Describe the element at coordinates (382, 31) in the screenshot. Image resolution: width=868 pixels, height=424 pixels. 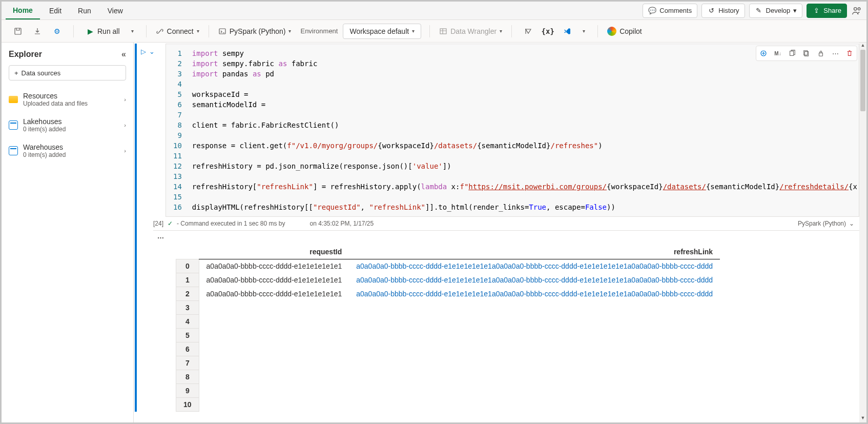
I see `environment-selector: Workspace default ▾` at that location.